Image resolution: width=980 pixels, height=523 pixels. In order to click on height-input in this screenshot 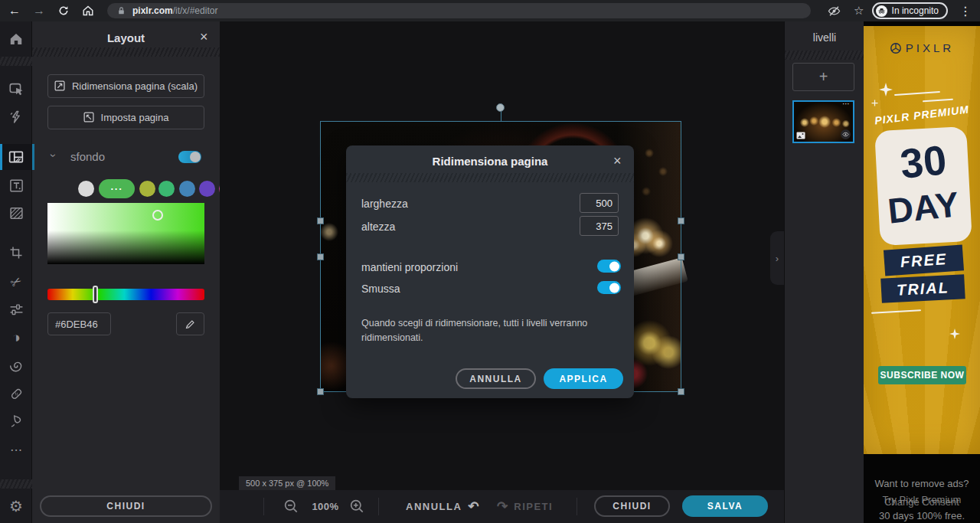, I will do `click(599, 226)`.